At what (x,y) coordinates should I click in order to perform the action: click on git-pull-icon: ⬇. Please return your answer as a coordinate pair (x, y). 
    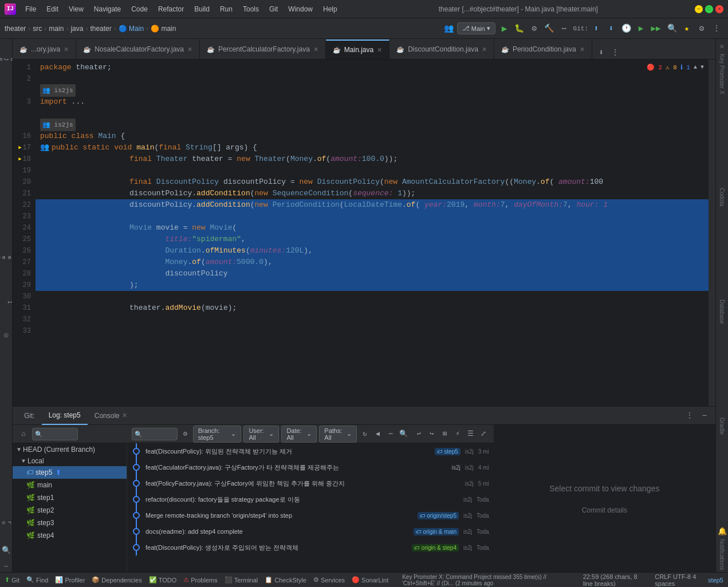
    Looking at the image, I should click on (611, 29).